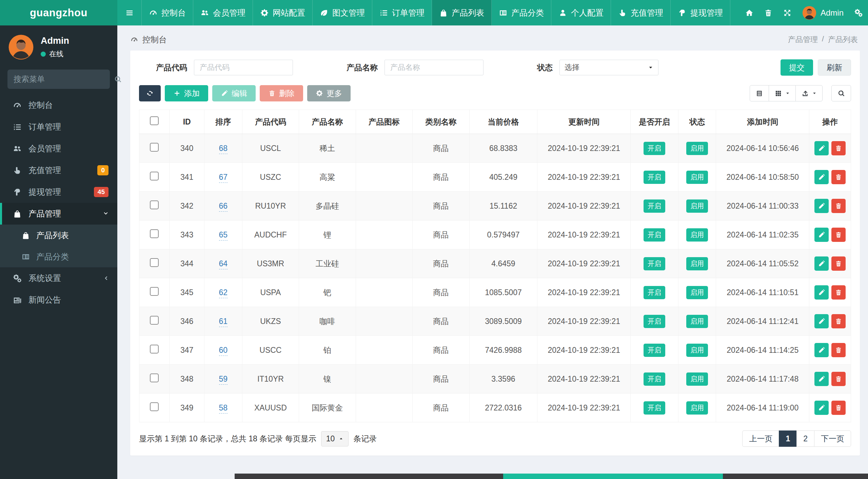 The width and height of the screenshot is (868, 479). Describe the element at coordinates (830, 122) in the screenshot. I see `column-header-ops: 操作` at that location.